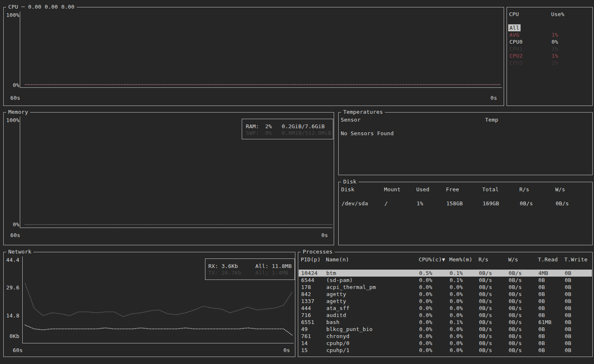 The height and width of the screenshot is (364, 594). I want to click on processes-header-rs: R/s, so click(483, 260).